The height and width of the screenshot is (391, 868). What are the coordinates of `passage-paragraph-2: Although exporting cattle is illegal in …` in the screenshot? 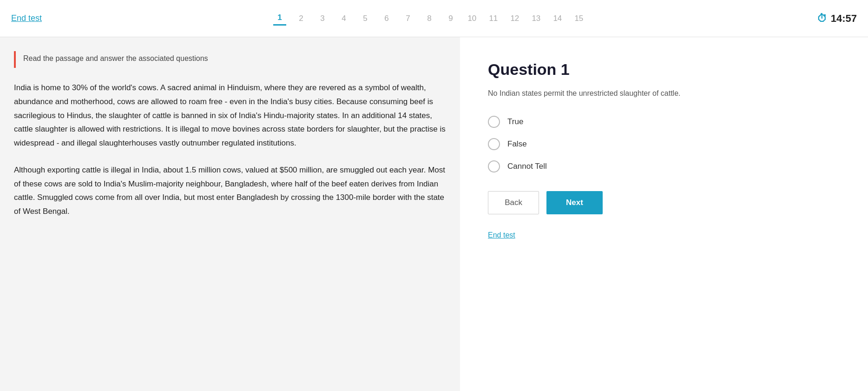 It's located at (230, 191).